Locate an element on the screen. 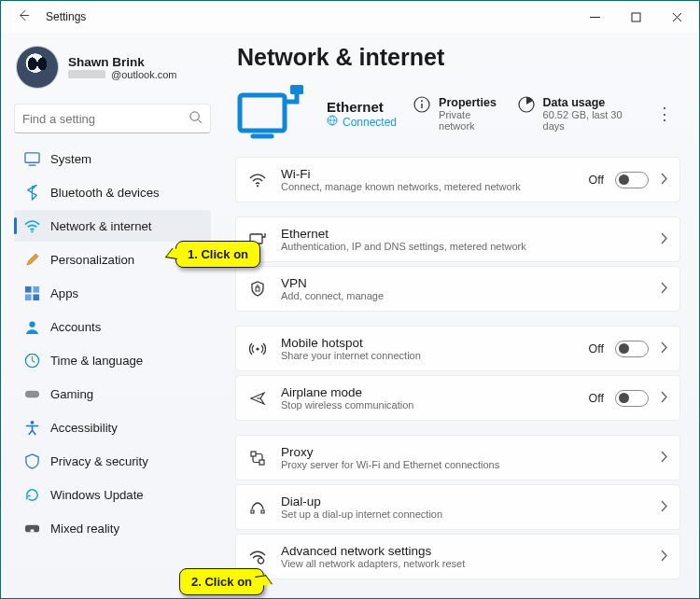  more-options-button: ⋮ is located at coordinates (665, 114).